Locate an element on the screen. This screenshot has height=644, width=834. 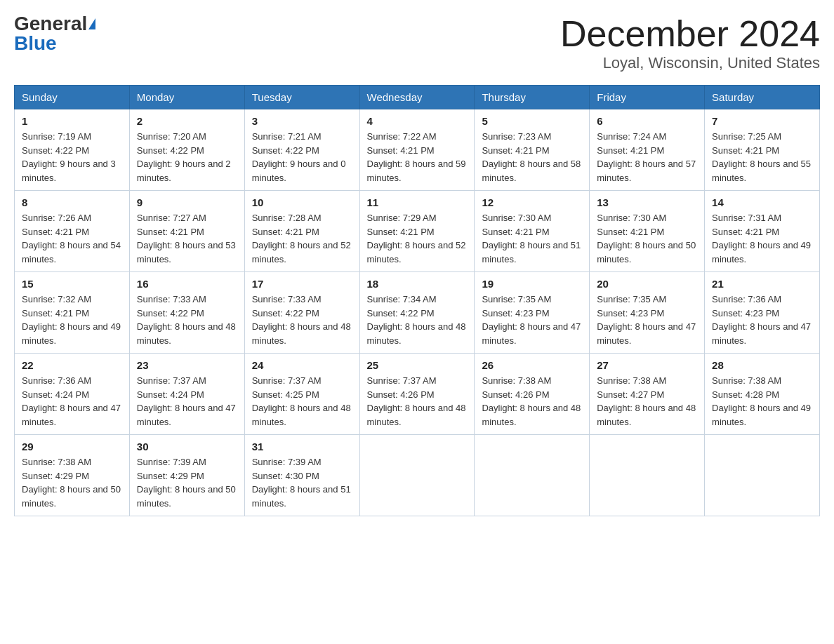
day-info: Sunrise: 7:23 AMSunset: 4:21 PMDaylight:… is located at coordinates (532, 157).